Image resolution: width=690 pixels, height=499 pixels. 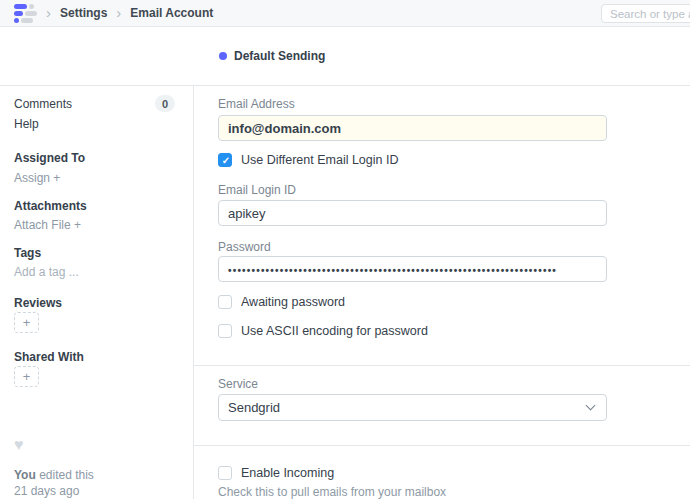 What do you see at coordinates (238, 384) in the screenshot?
I see `service-label: Service` at bounding box center [238, 384].